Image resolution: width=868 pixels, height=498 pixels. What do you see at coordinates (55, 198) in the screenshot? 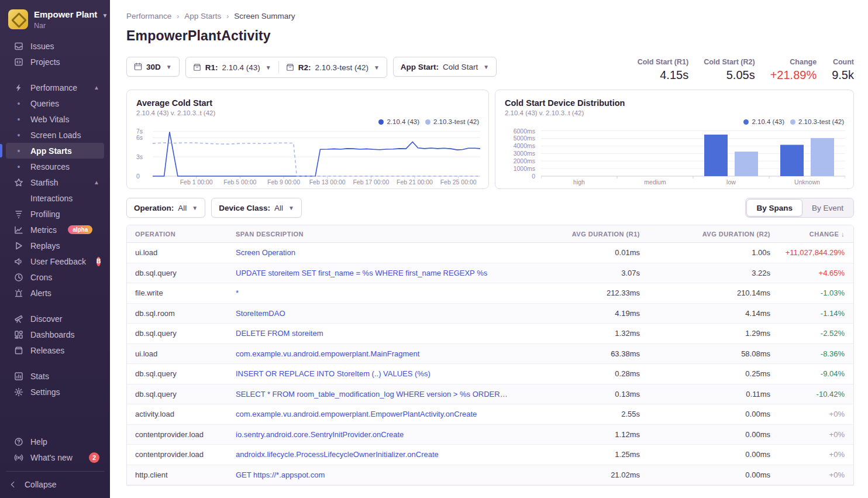
I see `sidebar-item-interactions: Interactions` at bounding box center [55, 198].